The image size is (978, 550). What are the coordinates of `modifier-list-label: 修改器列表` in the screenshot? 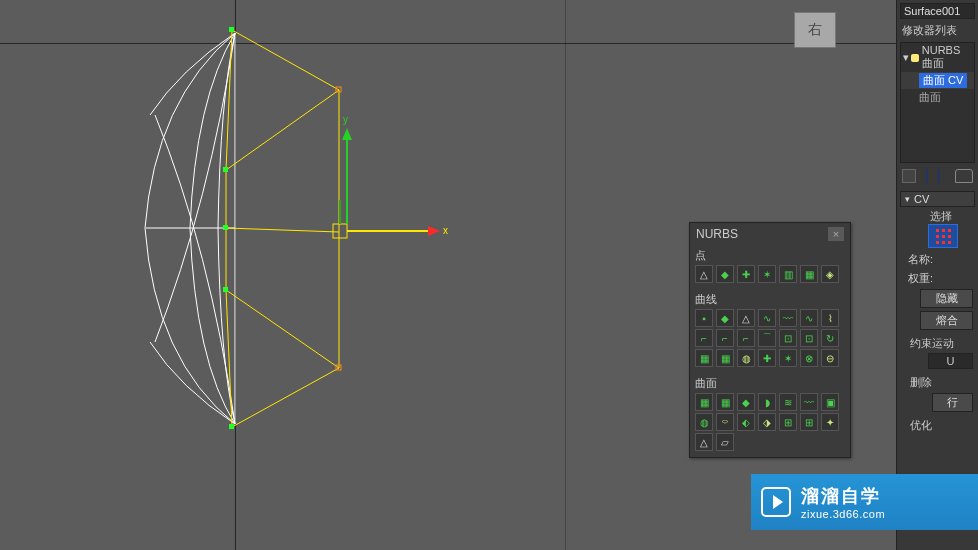 It's located at (938, 30).